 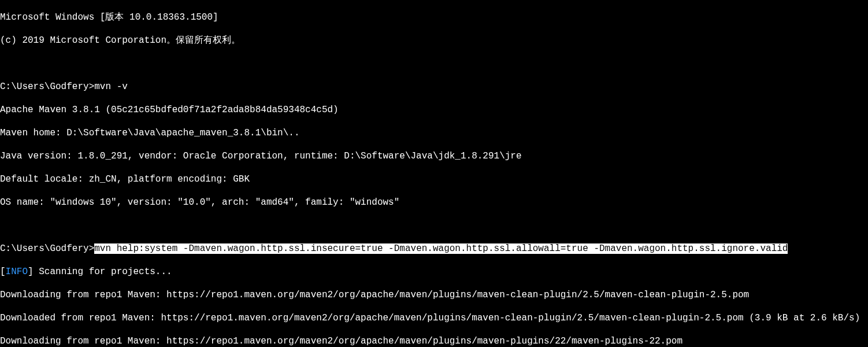 I want to click on prompt-line-1: C:\Users\Godfery>mvn -v, so click(x=434, y=87).